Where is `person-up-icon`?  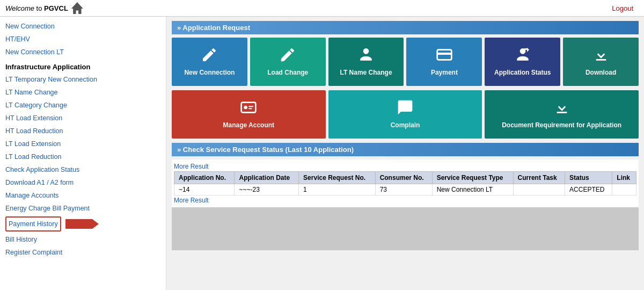
person-up-icon is located at coordinates (523, 56).